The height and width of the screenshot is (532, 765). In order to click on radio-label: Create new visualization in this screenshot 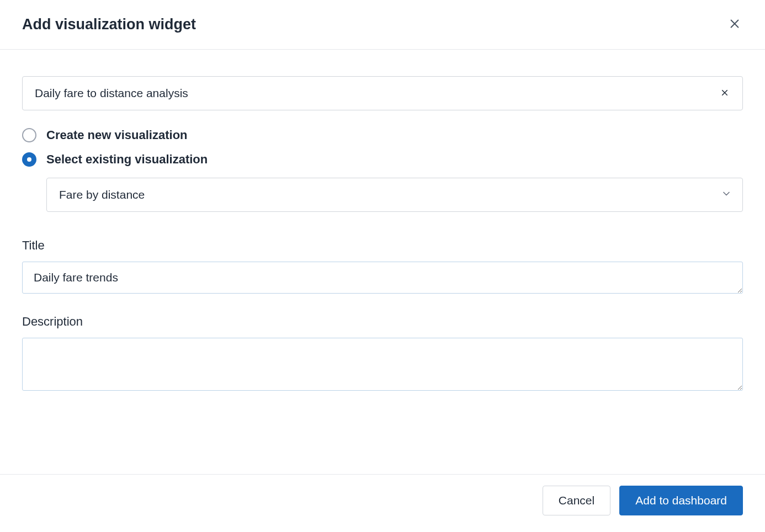, I will do `click(117, 135)`.